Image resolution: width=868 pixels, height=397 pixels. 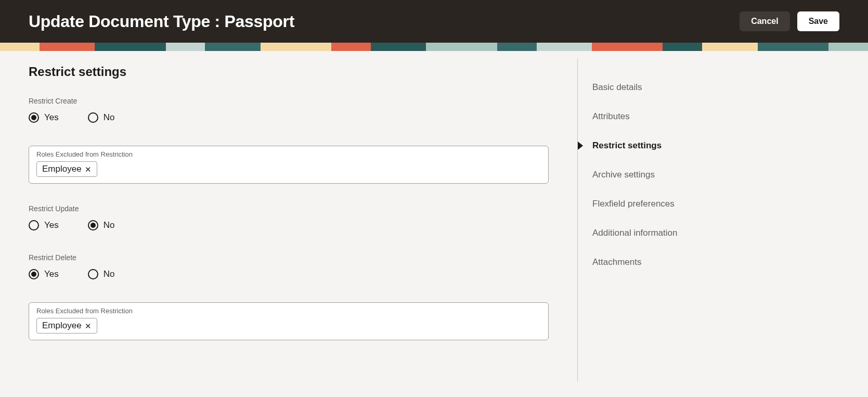 I want to click on nav-item-flexfield-preferences: Flexfield preferences, so click(x=694, y=204).